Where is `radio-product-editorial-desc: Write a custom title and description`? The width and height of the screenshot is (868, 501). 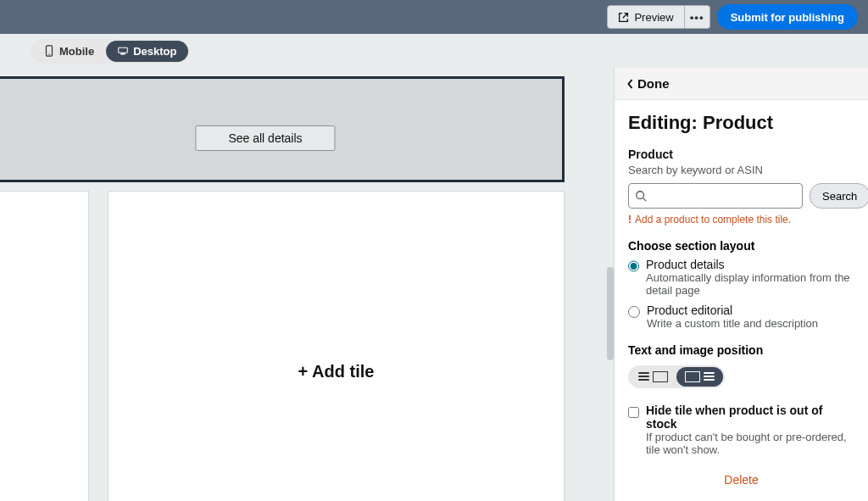 radio-product-editorial-desc: Write a custom title and description is located at coordinates (732, 324).